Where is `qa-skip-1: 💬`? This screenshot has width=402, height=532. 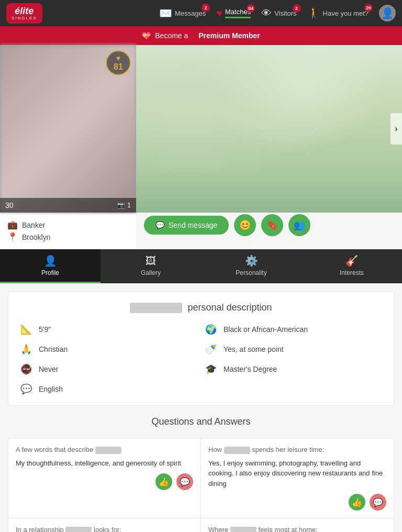
qa-skip-1: 💬 is located at coordinates (185, 482).